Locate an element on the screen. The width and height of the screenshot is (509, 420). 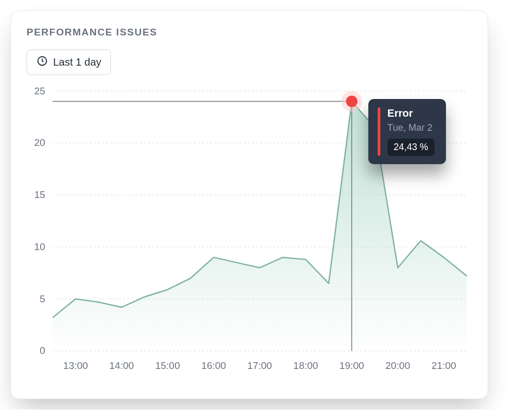
svg-text: 20:00 is located at coordinates (398, 366).